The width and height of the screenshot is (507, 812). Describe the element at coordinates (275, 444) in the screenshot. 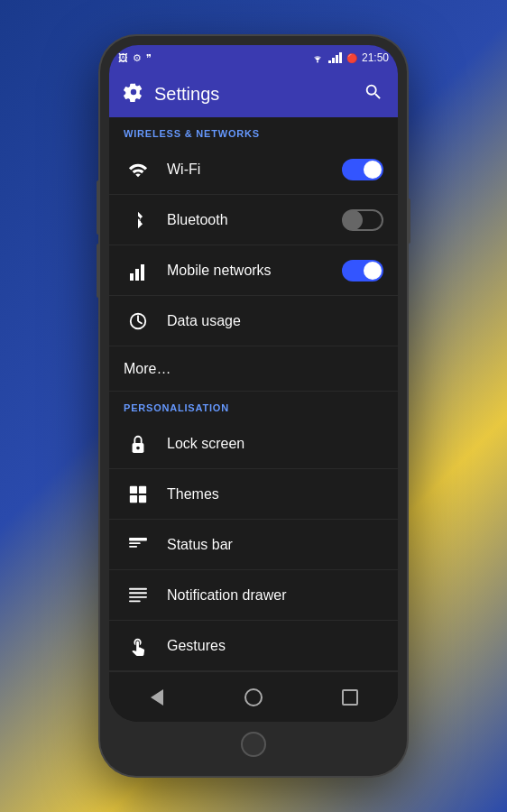

I see `lock-screen-label: Lock screen` at that location.